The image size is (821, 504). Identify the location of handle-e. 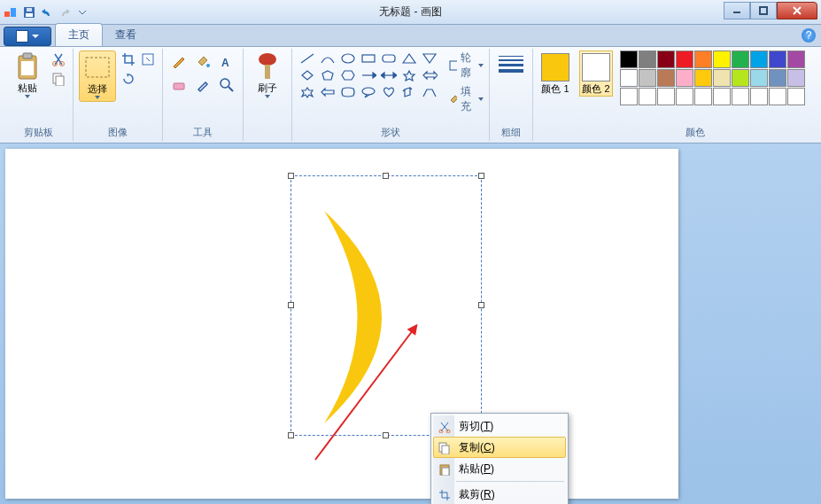
(482, 305).